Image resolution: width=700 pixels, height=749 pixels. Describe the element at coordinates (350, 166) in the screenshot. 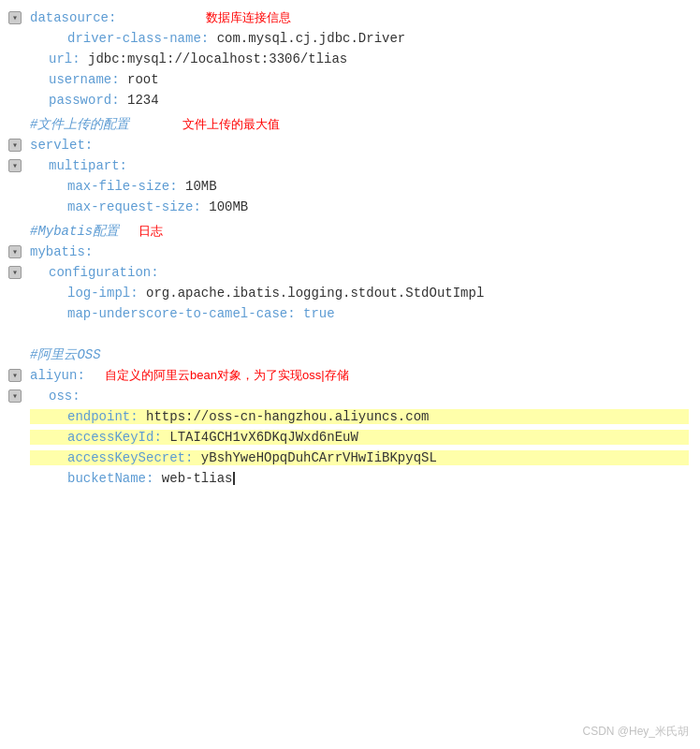

I see `line-multipart: ▾ multipart:` at that location.